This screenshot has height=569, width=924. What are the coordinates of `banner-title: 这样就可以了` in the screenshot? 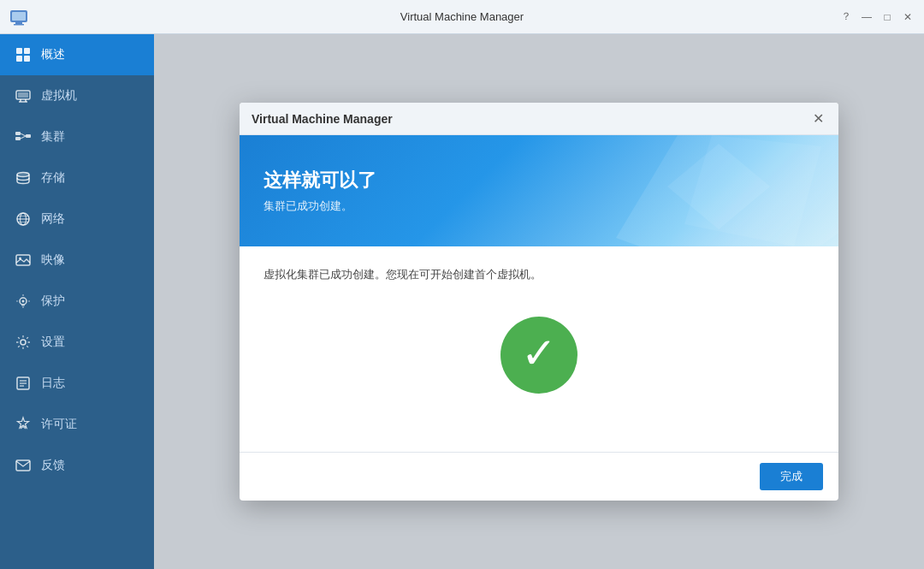 It's located at (539, 181).